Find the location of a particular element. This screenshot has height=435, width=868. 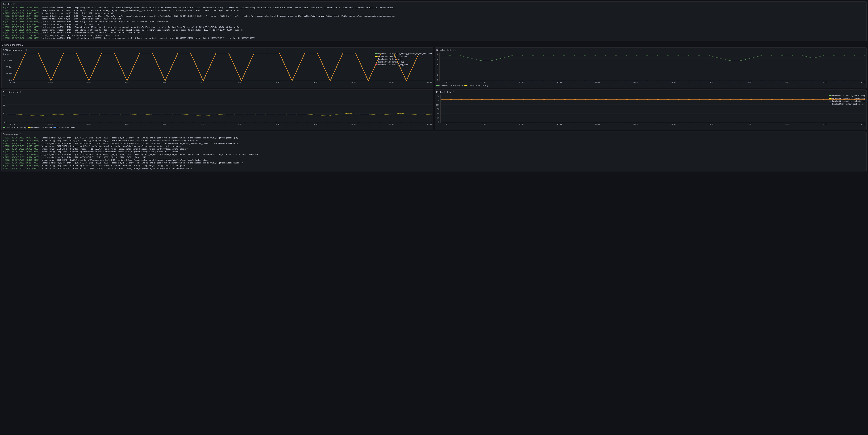

legend-item: localhost:8126 - example_passing_params_… is located at coordinates (403, 54).